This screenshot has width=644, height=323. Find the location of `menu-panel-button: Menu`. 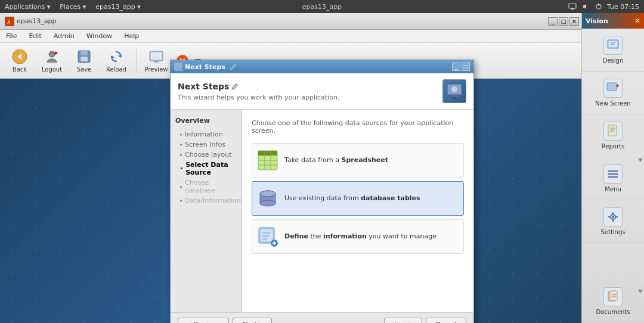

menu-panel-button: Menu is located at coordinates (613, 179).